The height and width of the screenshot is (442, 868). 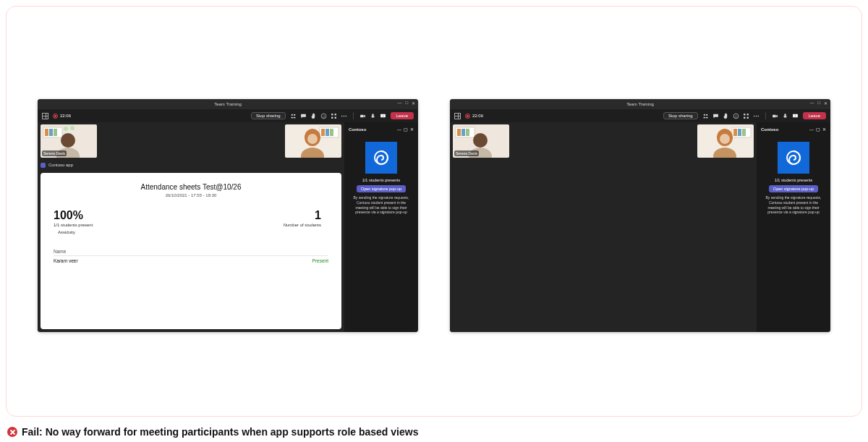 I want to click on side-panel-description: By sending the signature requests, Conto…, so click(x=381, y=205).